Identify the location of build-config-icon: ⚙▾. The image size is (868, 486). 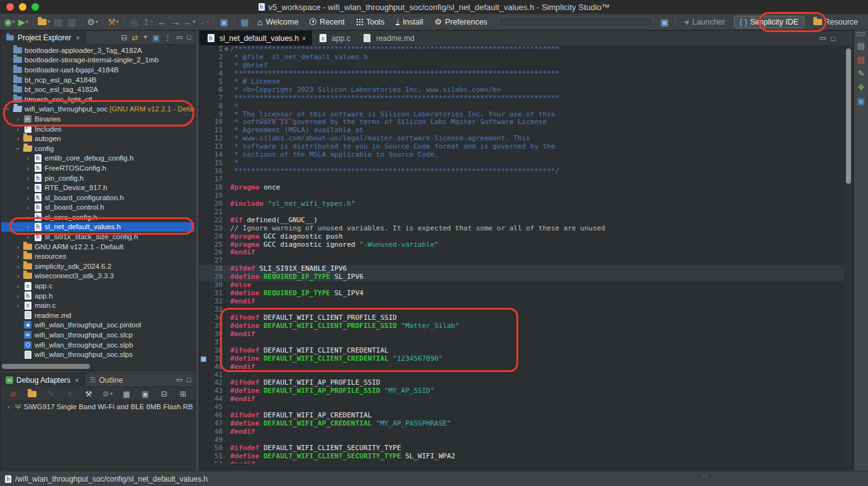
(92, 22).